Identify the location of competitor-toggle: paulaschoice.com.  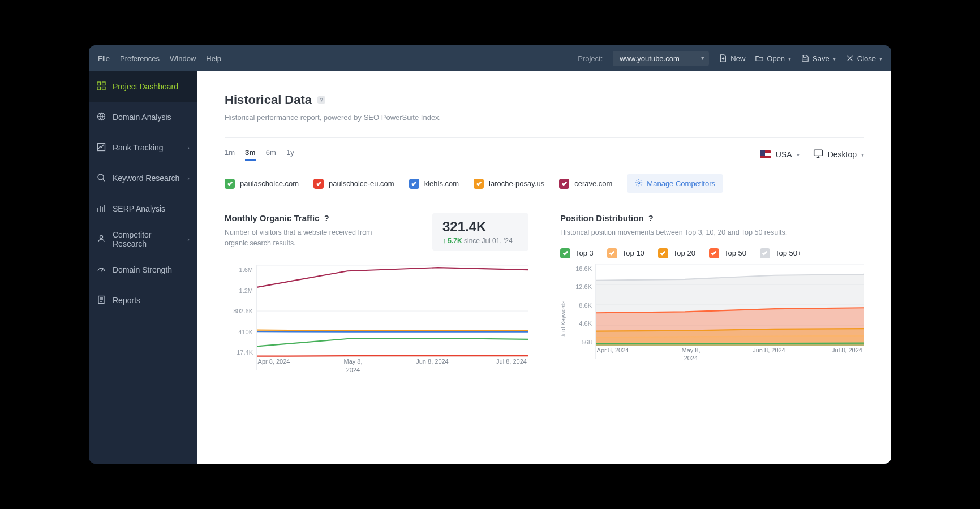
(261, 184).